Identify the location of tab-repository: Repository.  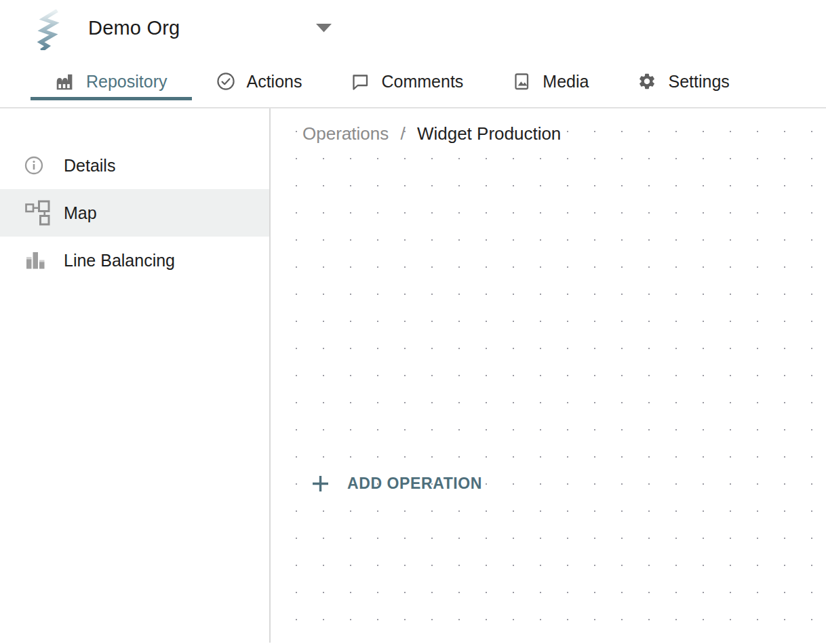
(111, 81).